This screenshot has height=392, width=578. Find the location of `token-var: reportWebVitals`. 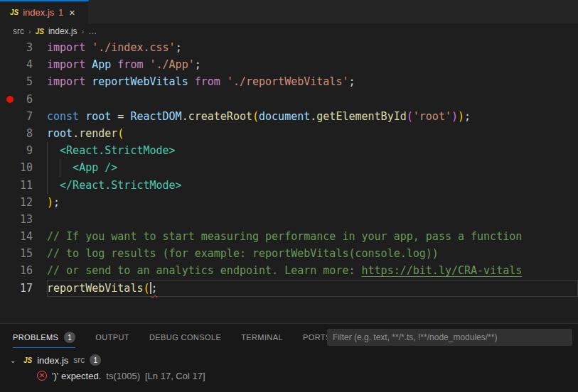

token-var: reportWebVitals is located at coordinates (139, 82).